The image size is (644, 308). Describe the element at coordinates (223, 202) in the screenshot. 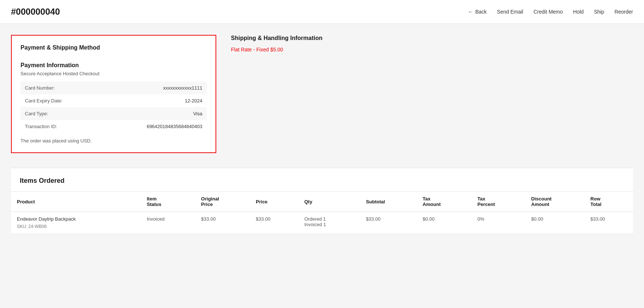

I see `col-original-price: OriginalPrice` at that location.